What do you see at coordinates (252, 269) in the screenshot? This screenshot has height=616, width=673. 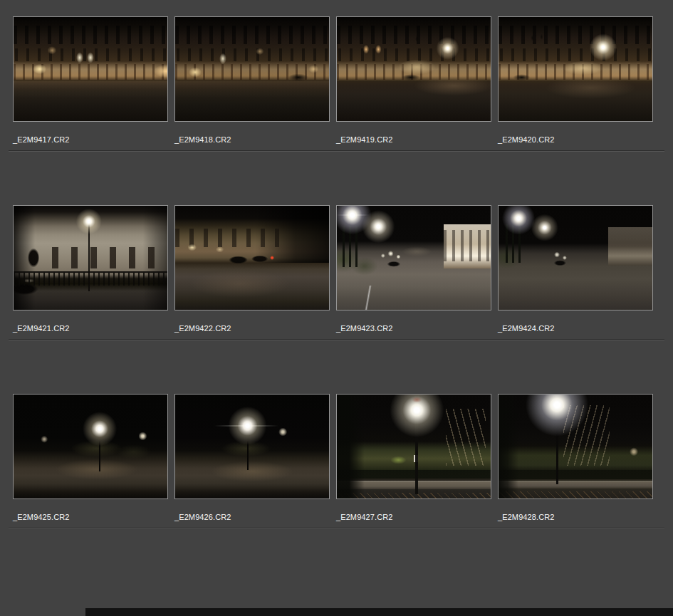 I see `thumbnail-cell: _E2M9422.CR2` at bounding box center [252, 269].